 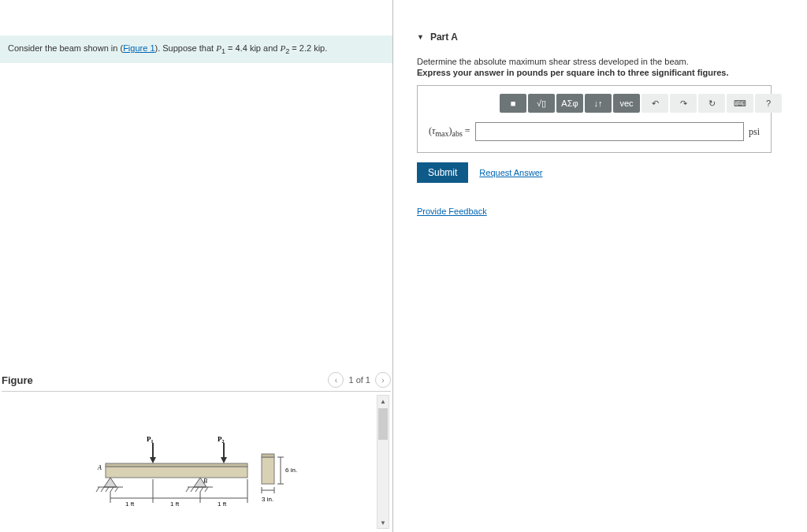 I want to click on beam-diagram: P1 P2 A B 1 ft 1 ft, so click(x=196, y=478).